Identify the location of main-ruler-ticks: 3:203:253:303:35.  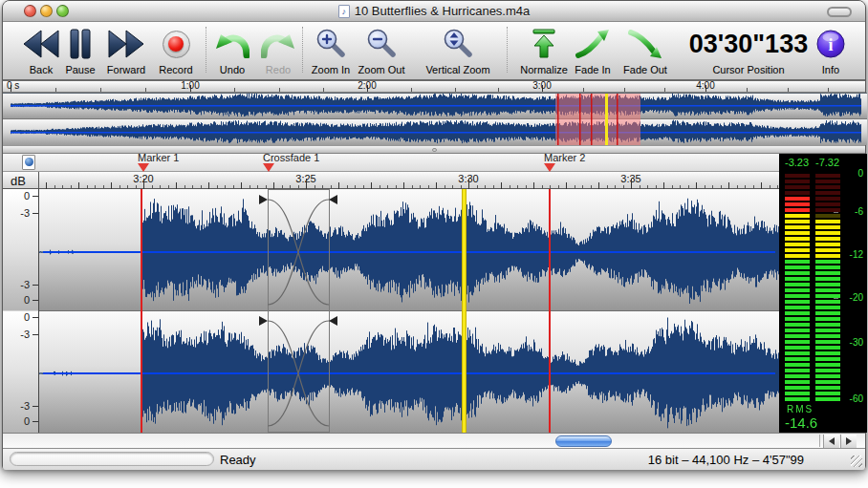
(409, 180).